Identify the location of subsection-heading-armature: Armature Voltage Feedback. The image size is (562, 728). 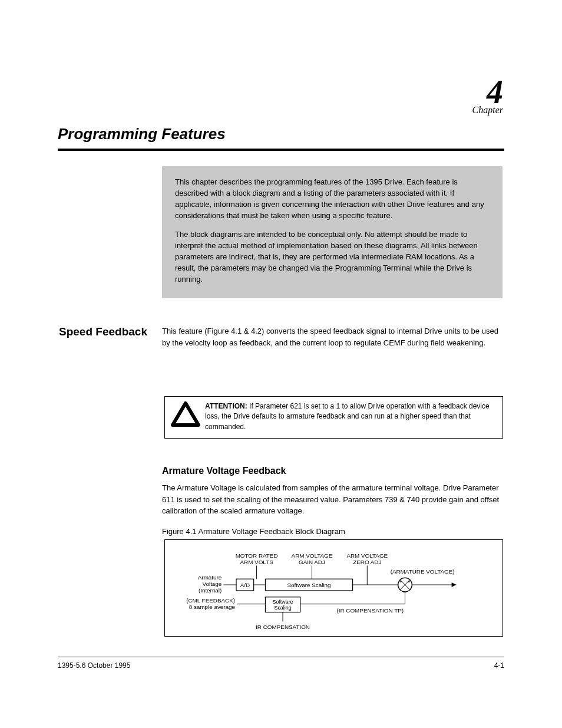
(224, 471).